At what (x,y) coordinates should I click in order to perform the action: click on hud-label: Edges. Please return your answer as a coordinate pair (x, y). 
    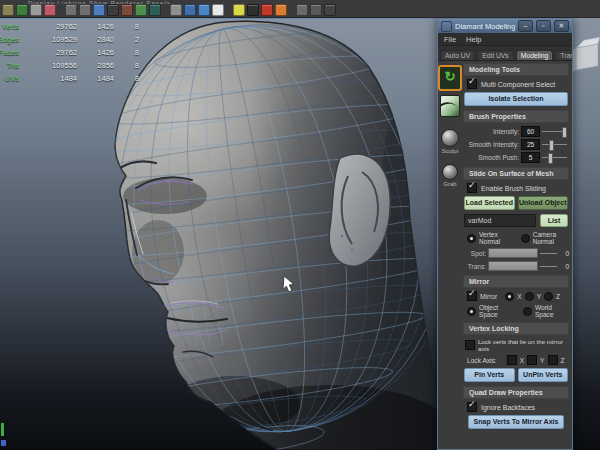
    Looking at the image, I should click on (10, 40).